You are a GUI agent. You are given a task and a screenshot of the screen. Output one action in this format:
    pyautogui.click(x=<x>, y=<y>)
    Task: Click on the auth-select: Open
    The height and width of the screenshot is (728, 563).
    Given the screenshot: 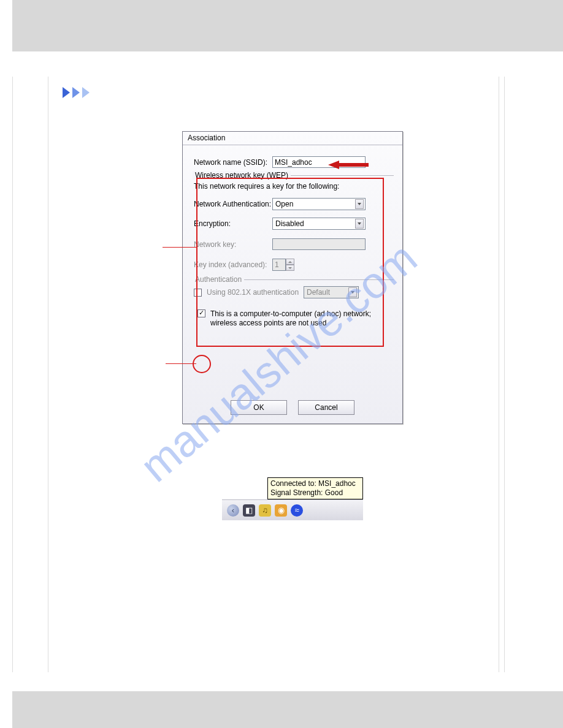 What is the action you would take?
    pyautogui.click(x=319, y=204)
    